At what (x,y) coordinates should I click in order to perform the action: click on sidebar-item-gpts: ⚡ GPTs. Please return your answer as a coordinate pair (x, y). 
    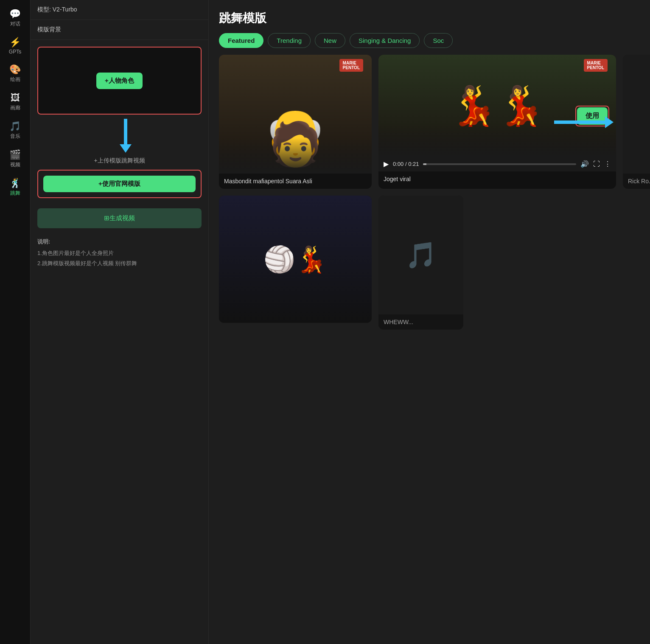
    Looking at the image, I should click on (15, 46).